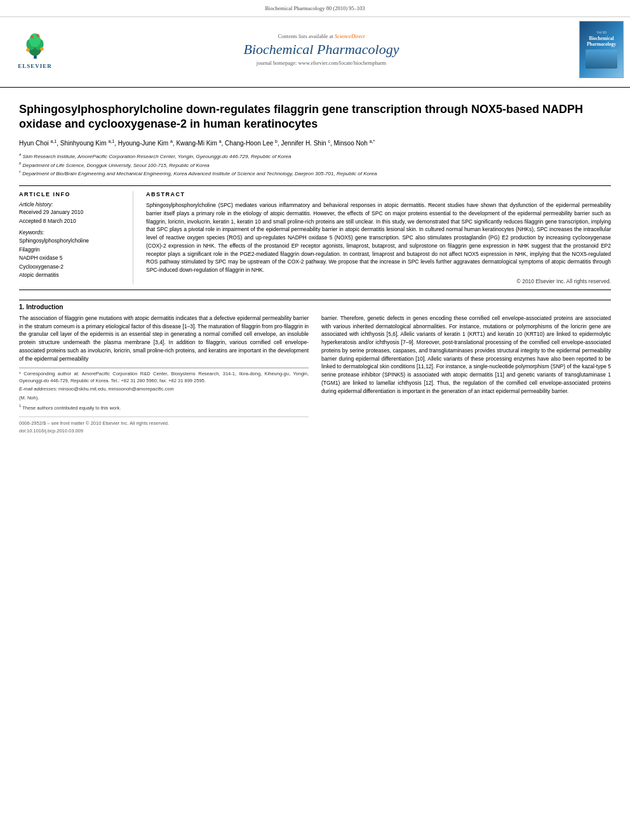 The image size is (630, 840). What do you see at coordinates (71, 267) in the screenshot?
I see `keyword-4: Cyclooxygenase-2` at bounding box center [71, 267].